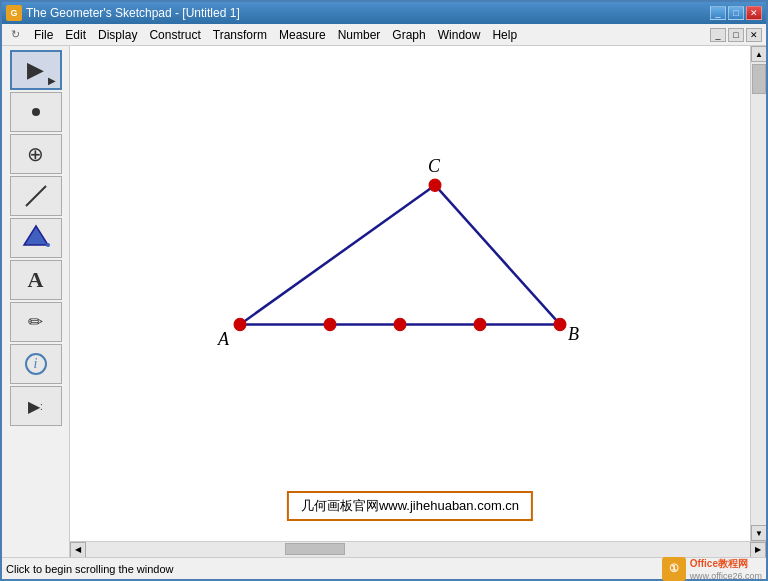 The width and height of the screenshot is (768, 581). I want to click on refresh-icon: ↻, so click(15, 35).